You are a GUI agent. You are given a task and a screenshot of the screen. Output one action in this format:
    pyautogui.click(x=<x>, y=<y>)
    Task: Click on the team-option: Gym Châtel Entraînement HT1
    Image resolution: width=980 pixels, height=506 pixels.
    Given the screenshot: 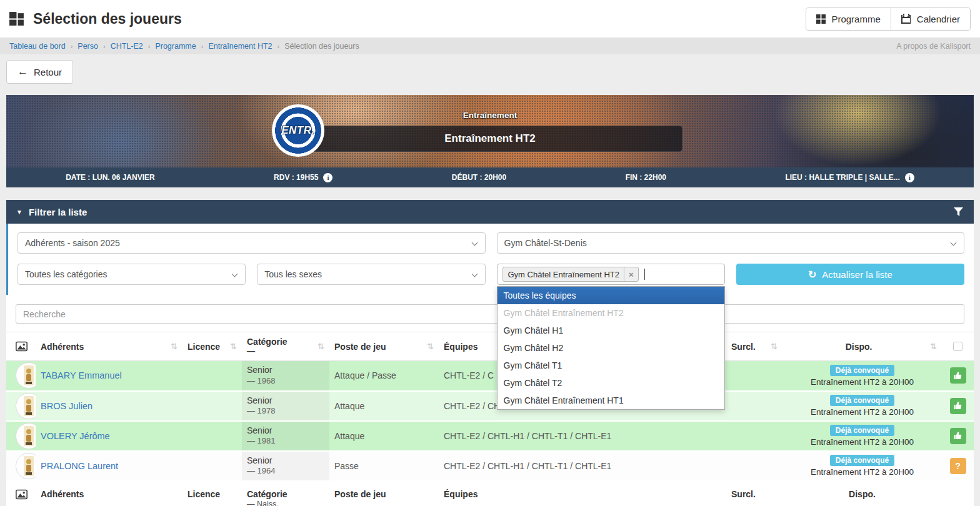 What is the action you would take?
    pyautogui.click(x=611, y=400)
    